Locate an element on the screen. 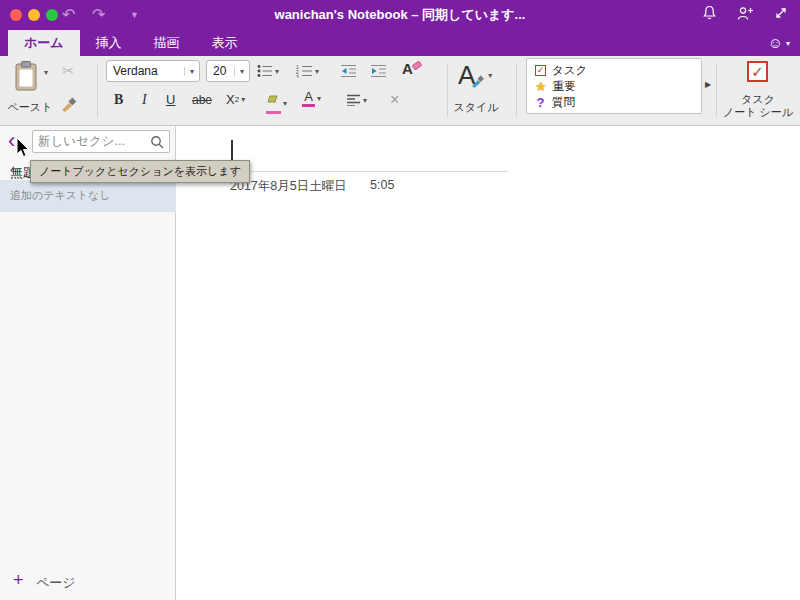  tags-gallery: ✓ タスク ★ 重要 ? 質問 is located at coordinates (614, 86).